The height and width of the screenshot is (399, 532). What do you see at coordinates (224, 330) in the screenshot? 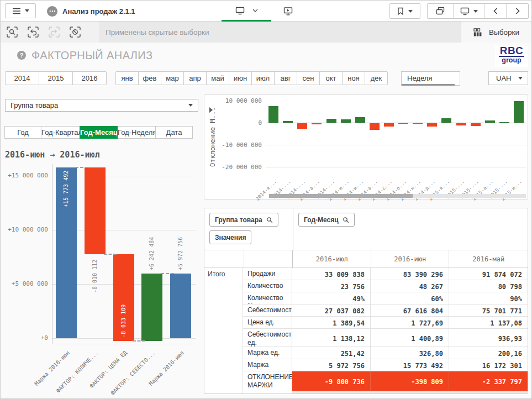
I see `pivot-row-header: Итого` at bounding box center [224, 330].